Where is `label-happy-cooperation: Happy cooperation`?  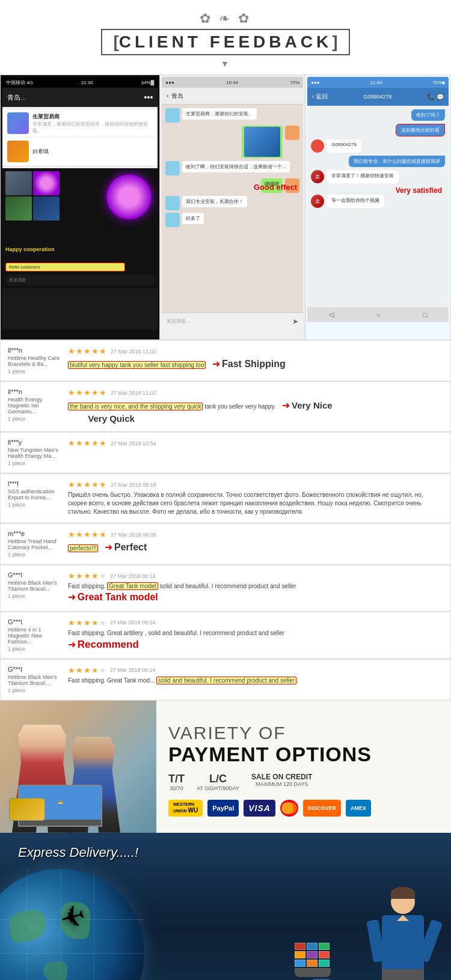 label-happy-cooperation: Happy cooperation is located at coordinates (30, 249).